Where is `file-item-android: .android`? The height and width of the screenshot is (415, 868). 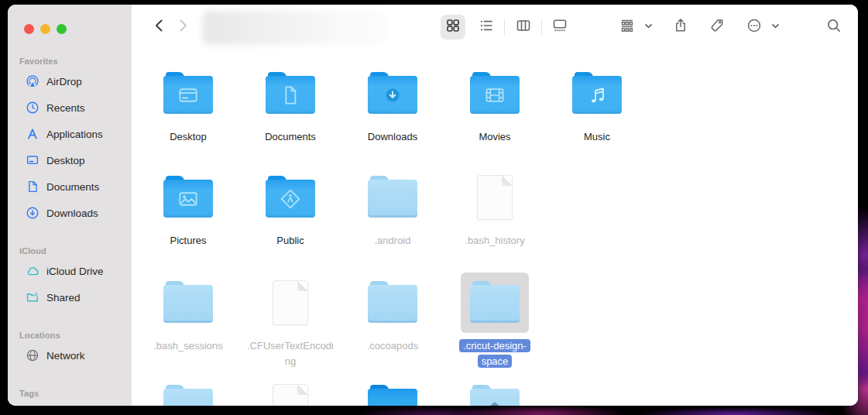
file-item-android: .android is located at coordinates (393, 208).